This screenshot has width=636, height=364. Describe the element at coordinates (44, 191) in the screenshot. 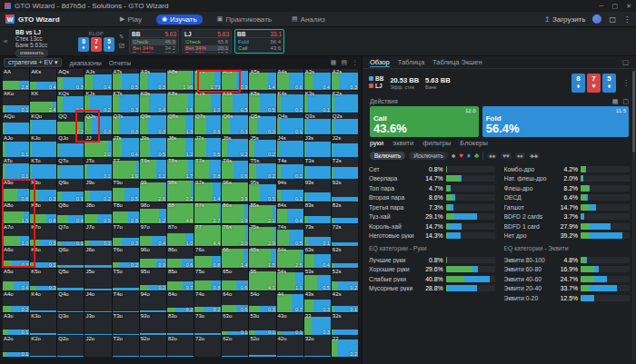

I see `matrix-cell-K9o: K9o0.3` at that location.